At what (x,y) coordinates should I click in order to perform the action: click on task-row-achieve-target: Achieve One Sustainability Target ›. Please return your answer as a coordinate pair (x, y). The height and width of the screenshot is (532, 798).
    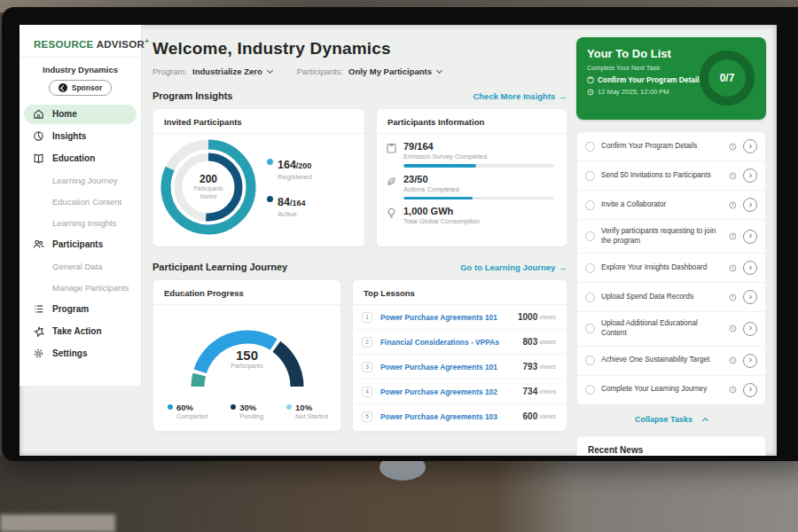
    Looking at the image, I should click on (671, 362).